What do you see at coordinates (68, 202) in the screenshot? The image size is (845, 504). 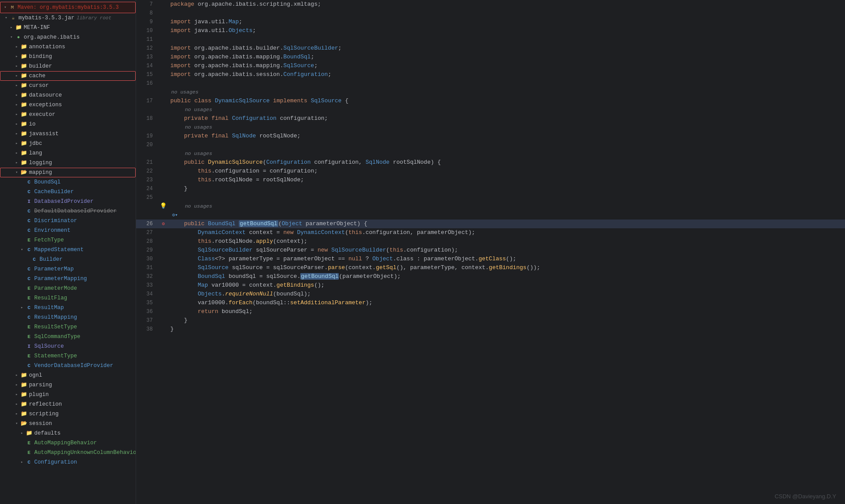 I see `sidebar-item-databaseidprovider: DatabaseIdProvider` at bounding box center [68, 202].